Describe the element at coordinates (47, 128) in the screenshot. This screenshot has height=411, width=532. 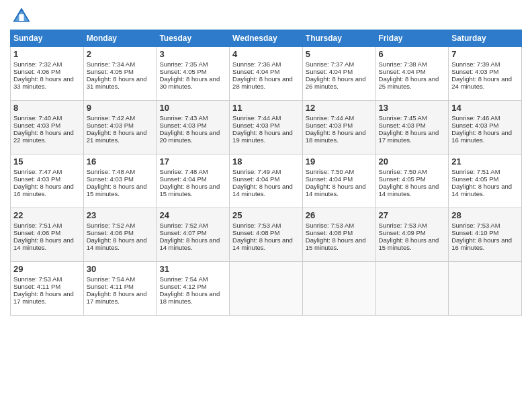
I see `calendar-cell: 8Sunrise: 7:40 AMSunset: 4:03 PMDaylight…` at that location.